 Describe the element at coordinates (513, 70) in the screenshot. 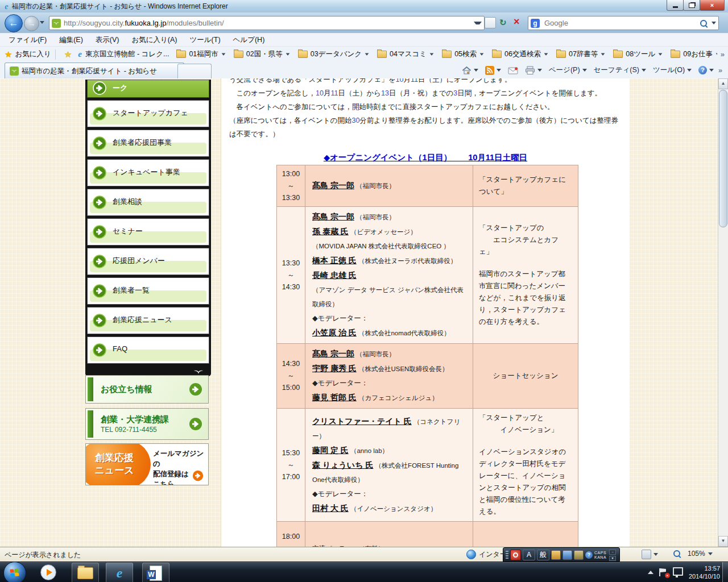

I see `read-mail-button` at that location.